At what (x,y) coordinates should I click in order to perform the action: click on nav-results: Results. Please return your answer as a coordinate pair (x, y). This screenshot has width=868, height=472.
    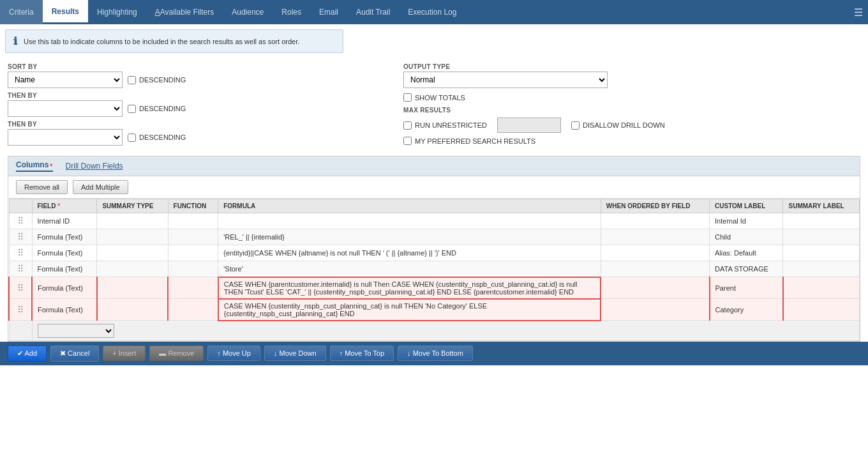
    Looking at the image, I should click on (65, 12).